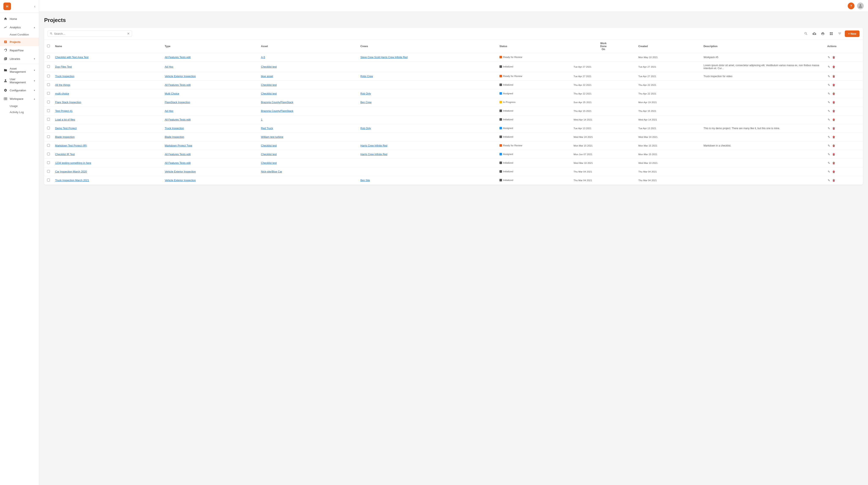 This screenshot has height=485, width=868. I want to click on project-name-link: Demo Test Project, so click(66, 128).